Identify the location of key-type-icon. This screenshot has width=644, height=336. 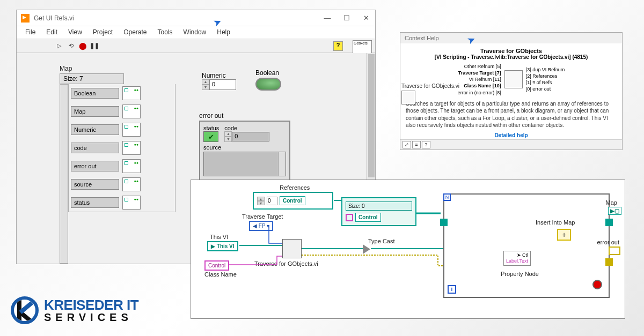
(349, 218).